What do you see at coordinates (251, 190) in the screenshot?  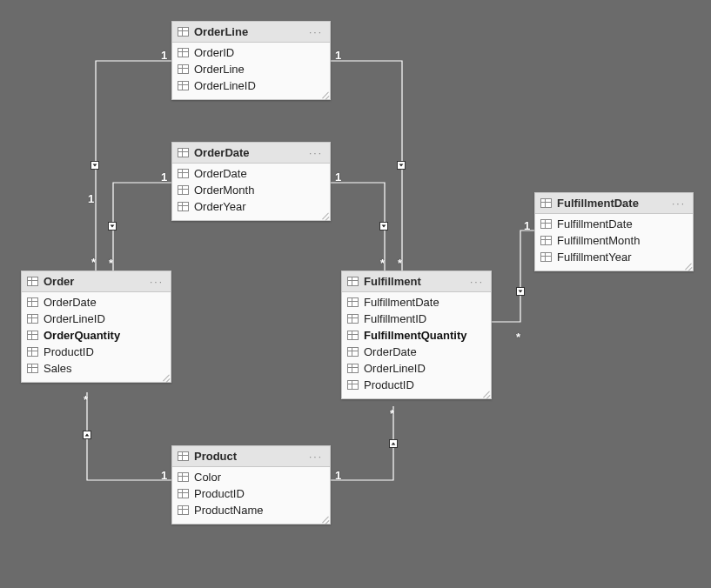 I see `field-row: OrderMonth` at bounding box center [251, 190].